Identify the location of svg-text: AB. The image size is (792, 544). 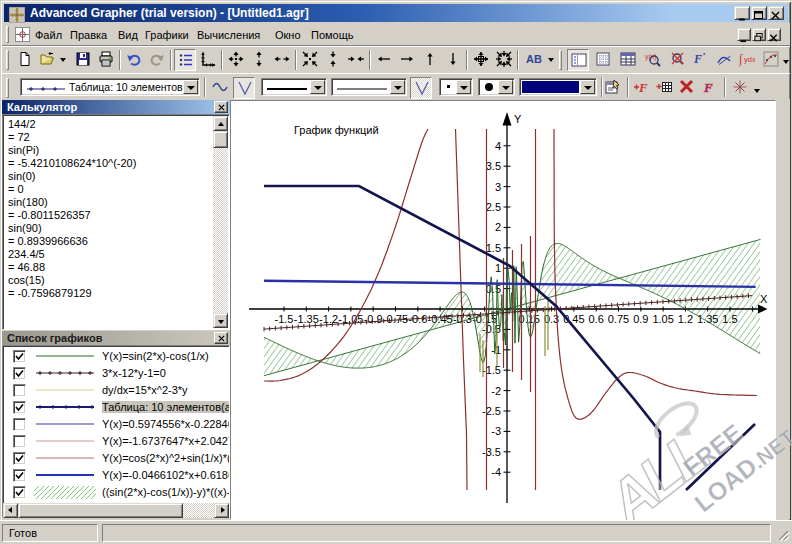
(534, 59).